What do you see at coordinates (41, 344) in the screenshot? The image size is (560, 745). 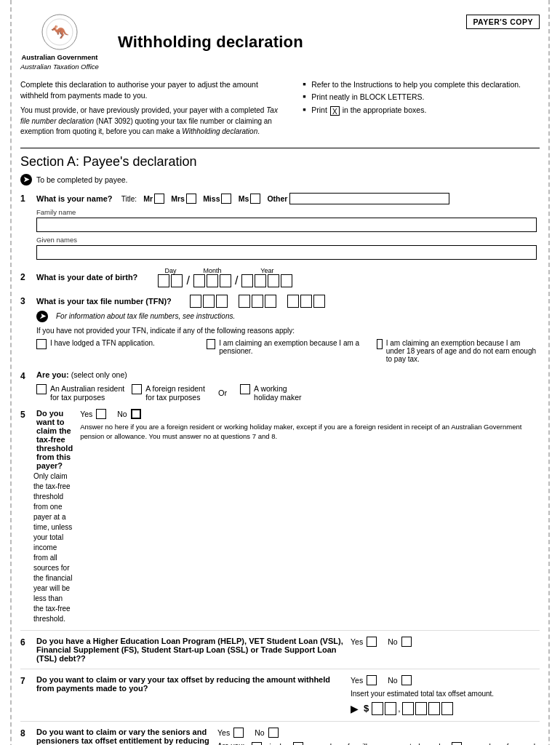 I see `tfn-option-1-checkbox` at bounding box center [41, 344].